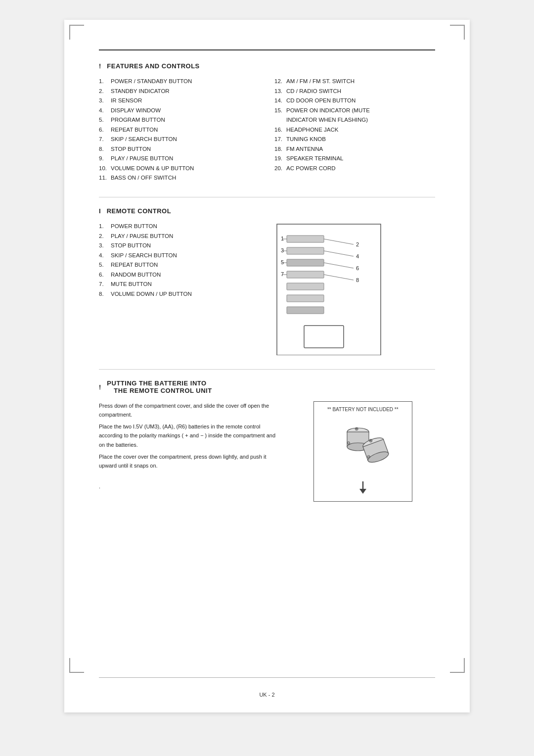 The width and height of the screenshot is (534, 756). What do you see at coordinates (355, 169) in the screenshot?
I see `list-item: 20.AC POWER CORD` at bounding box center [355, 169].